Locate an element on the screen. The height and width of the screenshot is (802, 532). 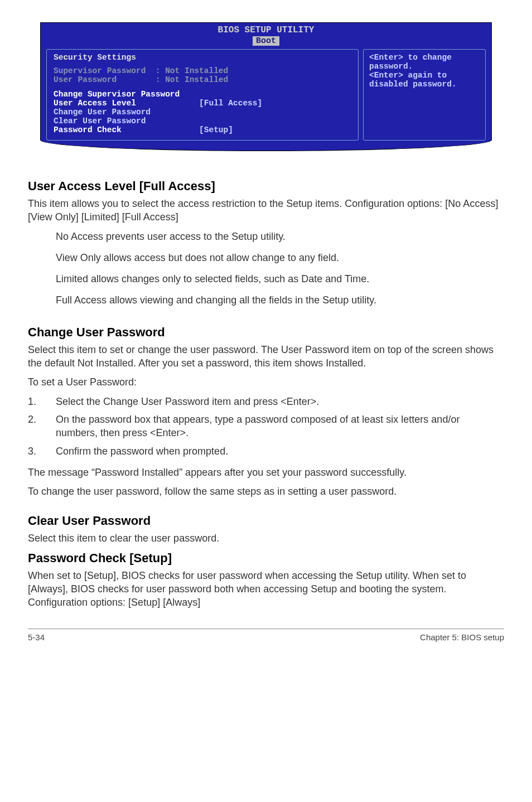
help-line: <Enter> to change is located at coordinates (424, 57).